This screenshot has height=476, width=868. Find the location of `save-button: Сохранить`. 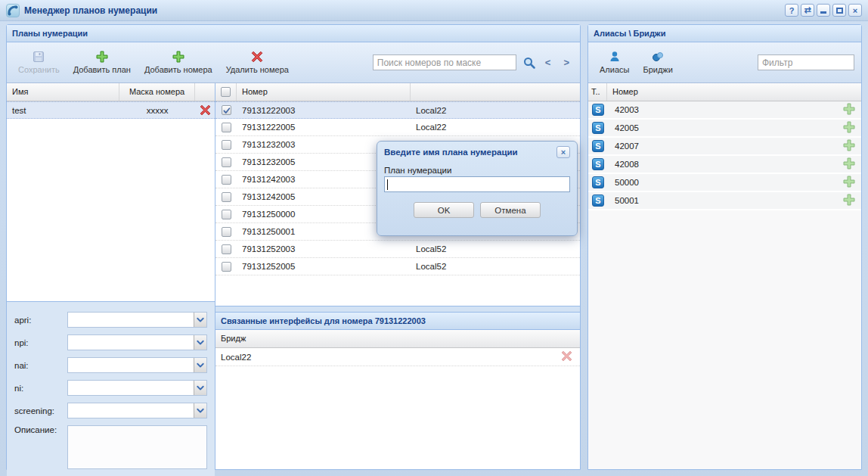

save-button: Сохранить is located at coordinates (39, 62).